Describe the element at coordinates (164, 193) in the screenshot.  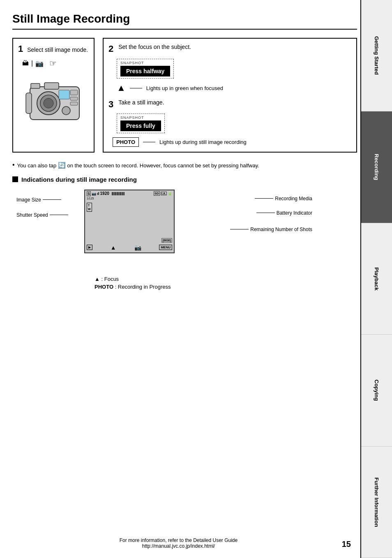
I see `screen-ia-box: I.A.` at that location.